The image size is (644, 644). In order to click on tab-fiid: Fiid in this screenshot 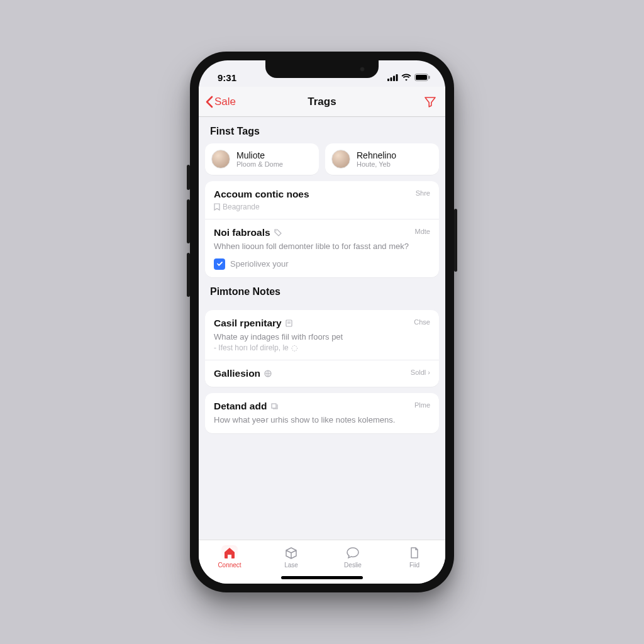, I will do `click(414, 557)`.